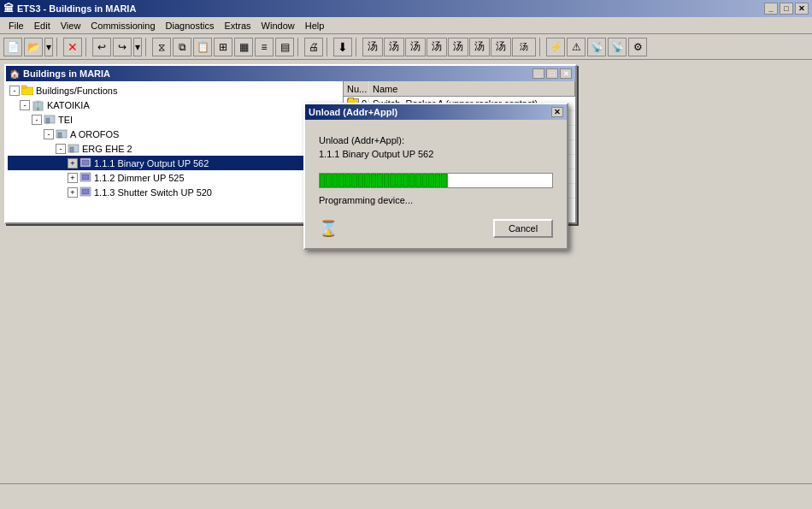 Image resolution: width=812 pixels, height=509 pixels. I want to click on paste-btn: 📋, so click(203, 47).